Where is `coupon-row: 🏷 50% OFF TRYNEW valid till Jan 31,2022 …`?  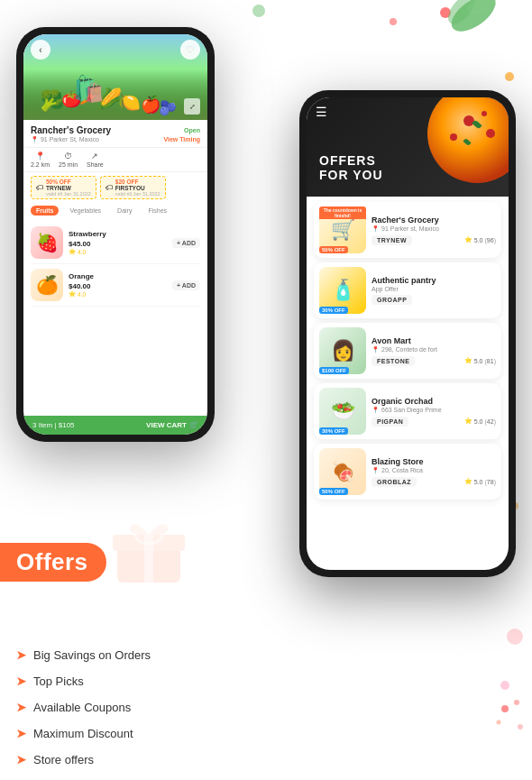 coupon-row: 🏷 50% OFF TRYNEW valid till Jan 31,2022 … is located at coordinates (115, 188).